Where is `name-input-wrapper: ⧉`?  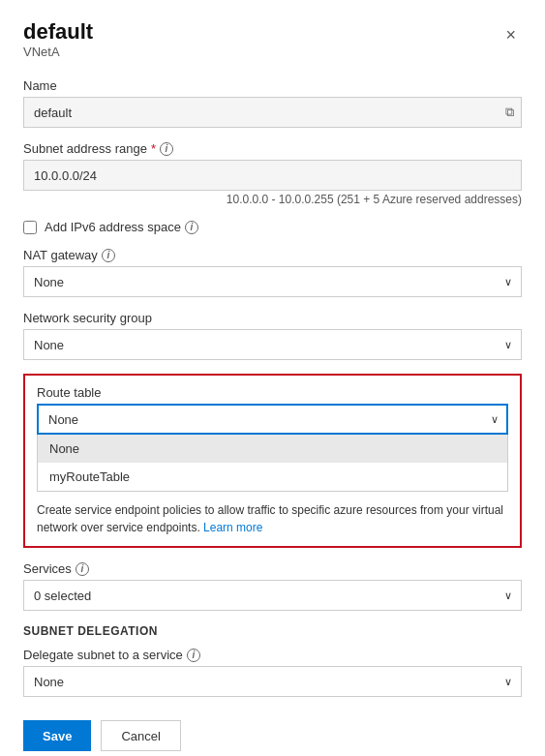 name-input-wrapper: ⧉ is located at coordinates (273, 112).